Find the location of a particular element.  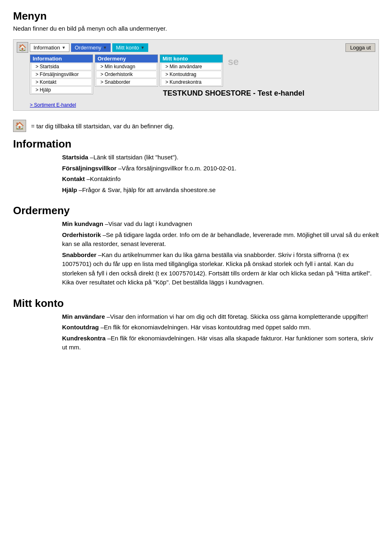

menu-tab-information-arrow: ▼ is located at coordinates (64, 47).